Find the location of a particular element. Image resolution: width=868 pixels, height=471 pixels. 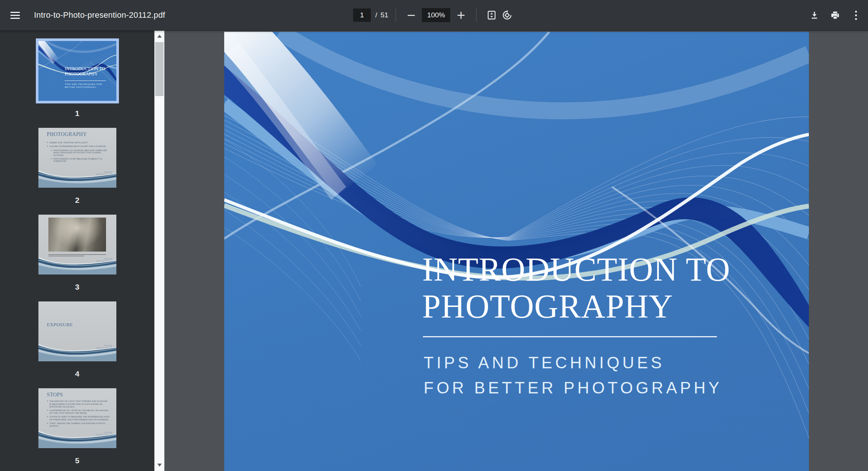

scrollbar-thumb is located at coordinates (160, 69).